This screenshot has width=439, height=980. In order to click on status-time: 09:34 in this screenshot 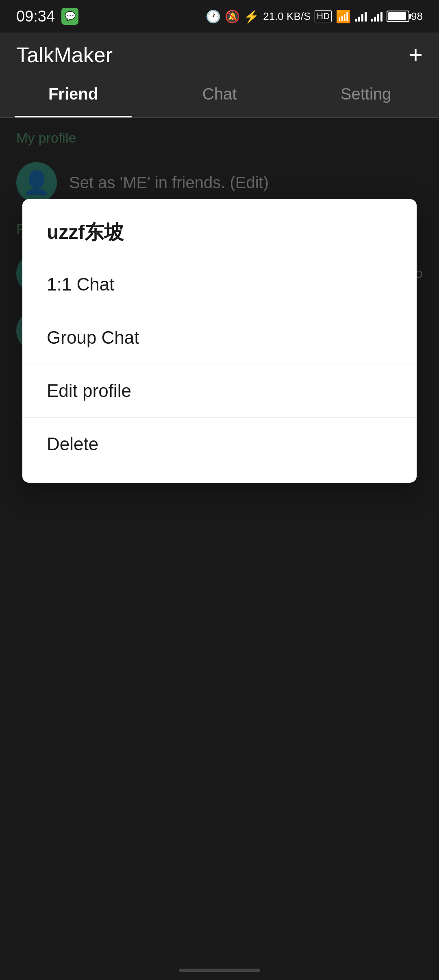, I will do `click(36, 16)`.